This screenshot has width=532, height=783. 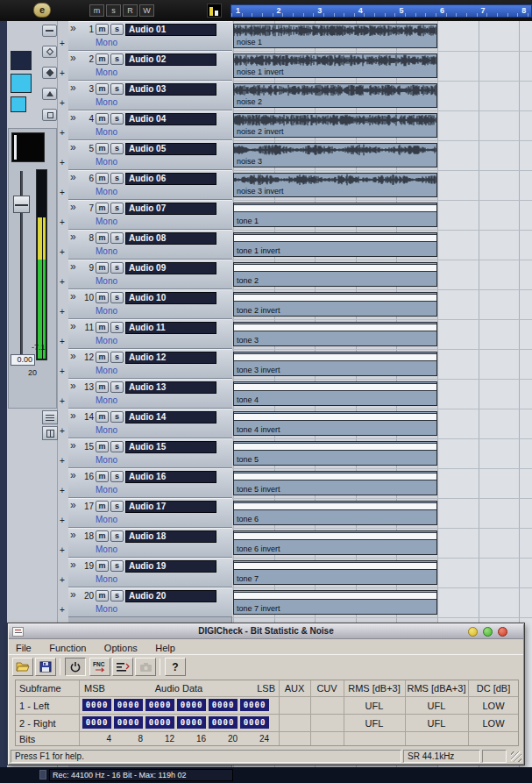 What do you see at coordinates (23, 666) in the screenshot?
I see `open-button` at bounding box center [23, 666].